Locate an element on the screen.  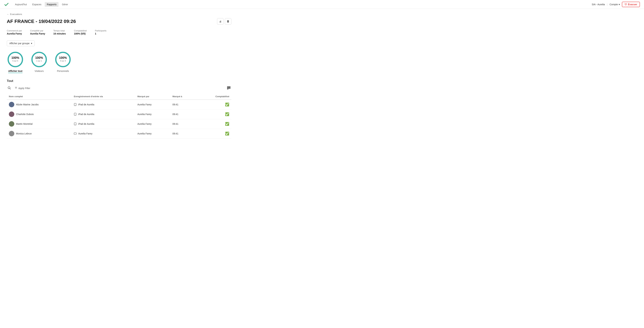
col-marked-by: Marqué par is located at coordinates (153, 96).